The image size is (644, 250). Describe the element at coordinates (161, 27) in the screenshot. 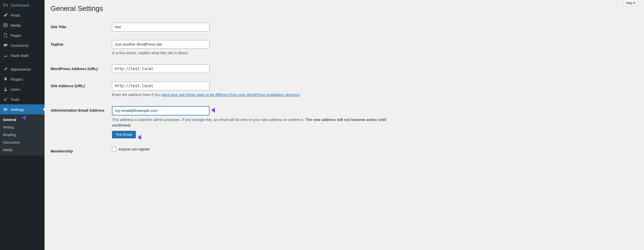

I see `site-title-input` at that location.